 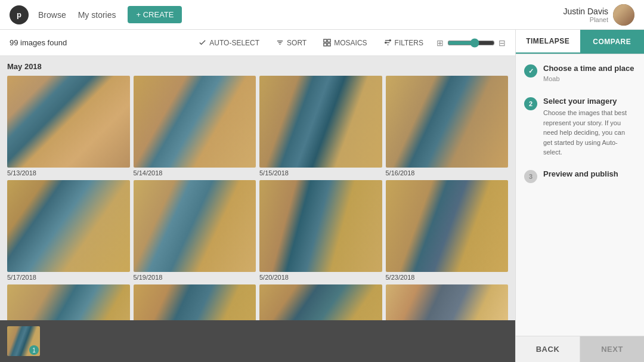 I want to click on user-profile: Justin Davis Planet, so click(x=599, y=15).